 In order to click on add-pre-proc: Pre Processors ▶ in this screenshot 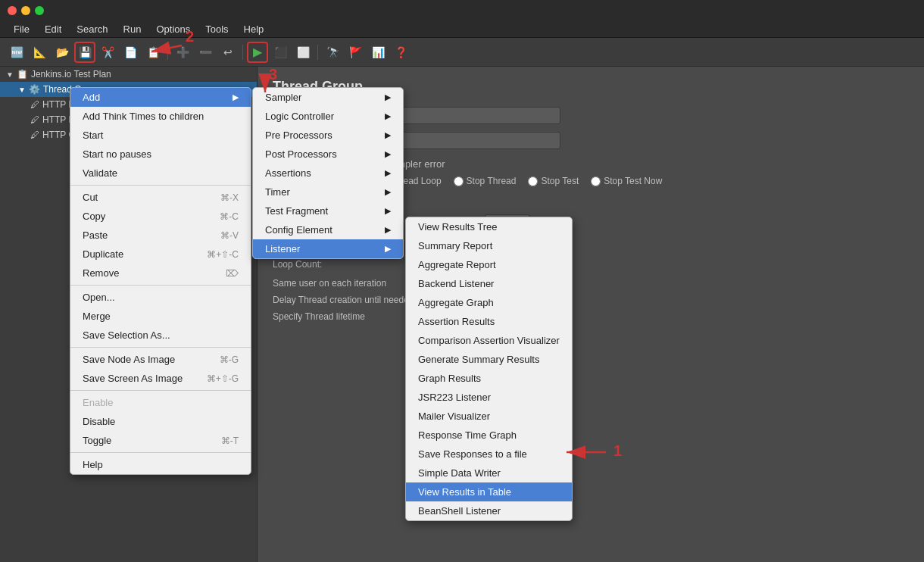, I will do `click(328, 135)`.